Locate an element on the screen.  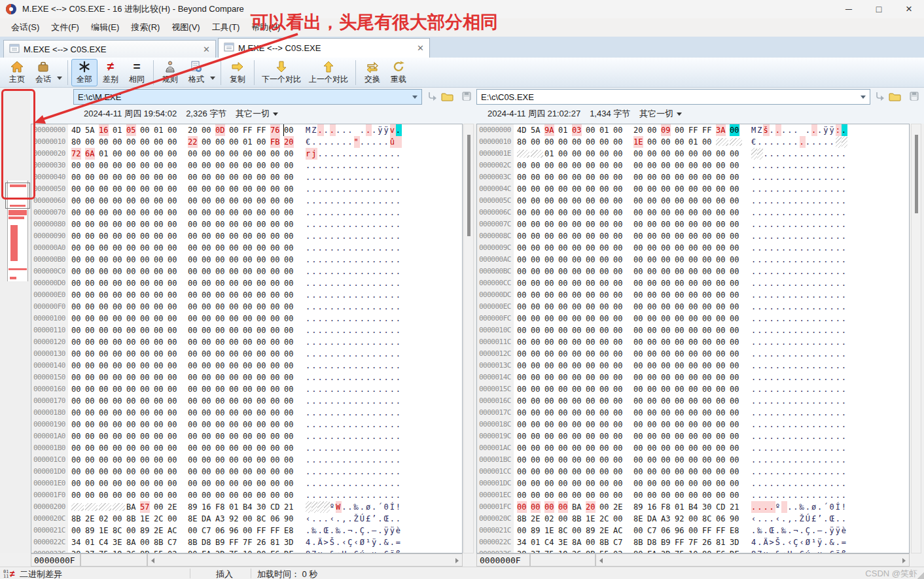
hex-byte: D8 is located at coordinates (654, 542).